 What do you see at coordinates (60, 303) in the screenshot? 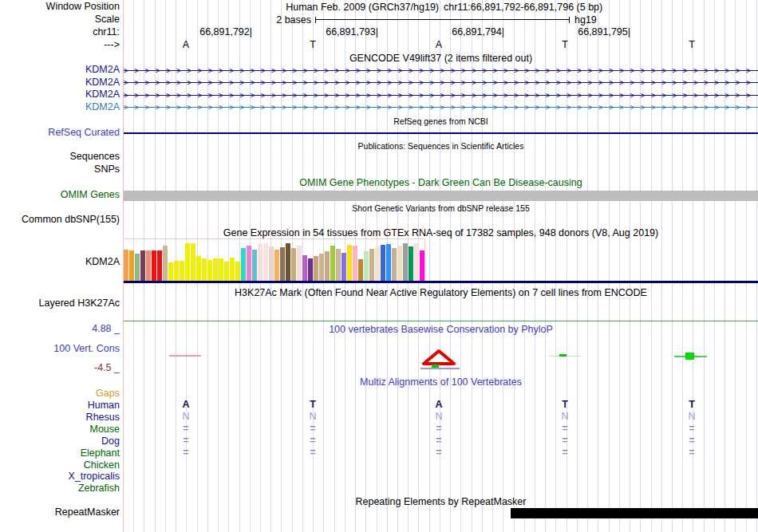
I see `left-label-layered-h3k27ac: Layered H3K27Ac` at bounding box center [60, 303].